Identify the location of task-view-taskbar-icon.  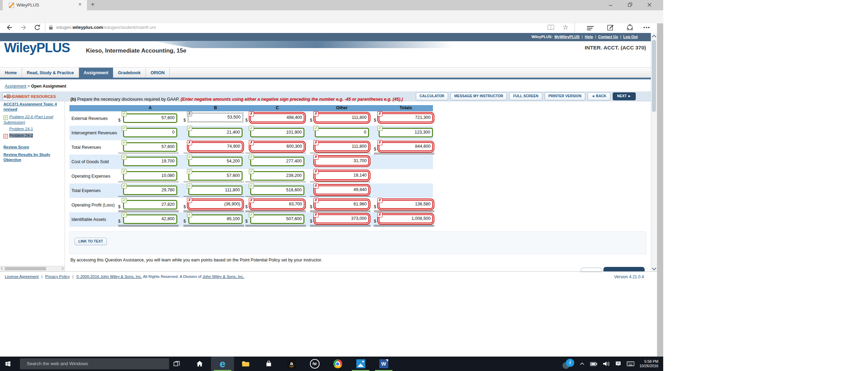
(177, 364).